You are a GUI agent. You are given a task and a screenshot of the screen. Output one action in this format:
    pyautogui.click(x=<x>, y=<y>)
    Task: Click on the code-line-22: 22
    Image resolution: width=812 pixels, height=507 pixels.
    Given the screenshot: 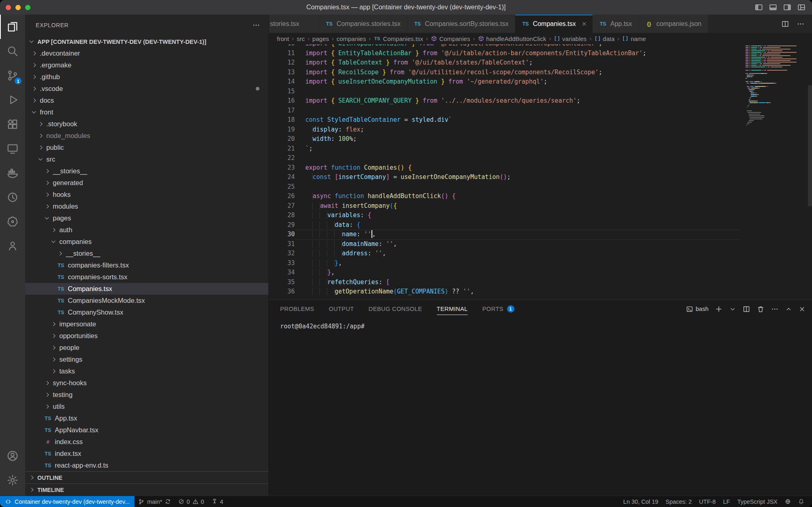 What is the action you would take?
    pyautogui.click(x=505, y=158)
    